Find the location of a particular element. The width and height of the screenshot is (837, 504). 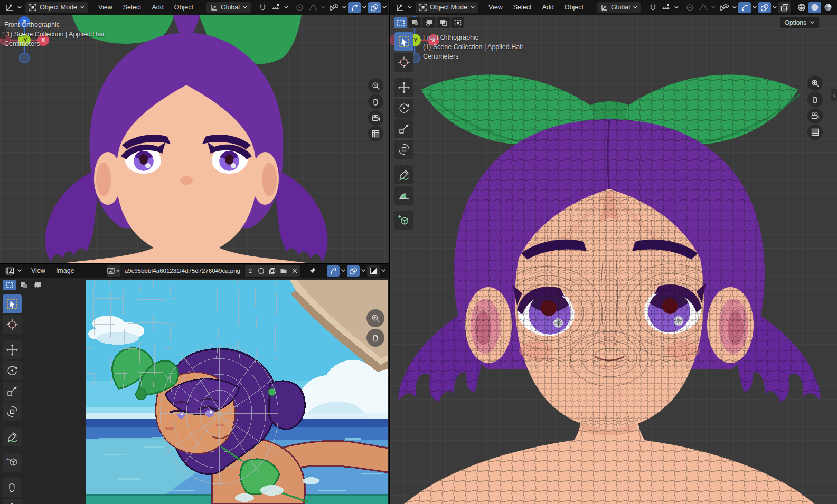

orientation-label: Global is located at coordinates (230, 7).